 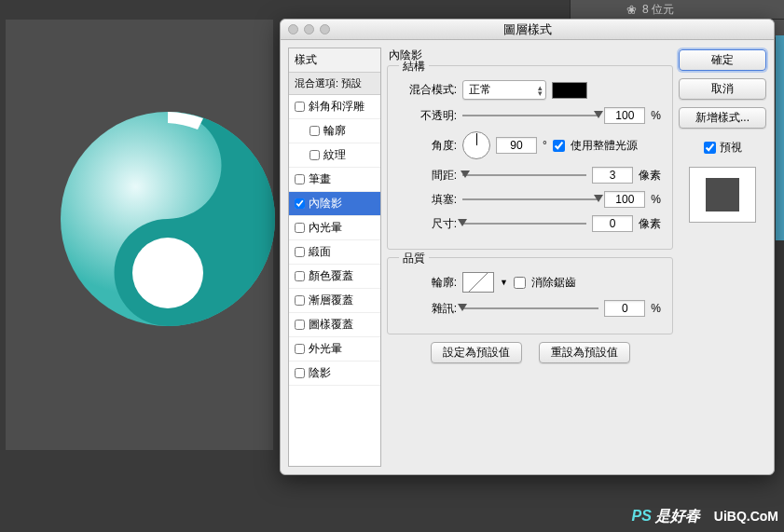 What do you see at coordinates (516, 145) in the screenshot?
I see `angle-input` at bounding box center [516, 145].